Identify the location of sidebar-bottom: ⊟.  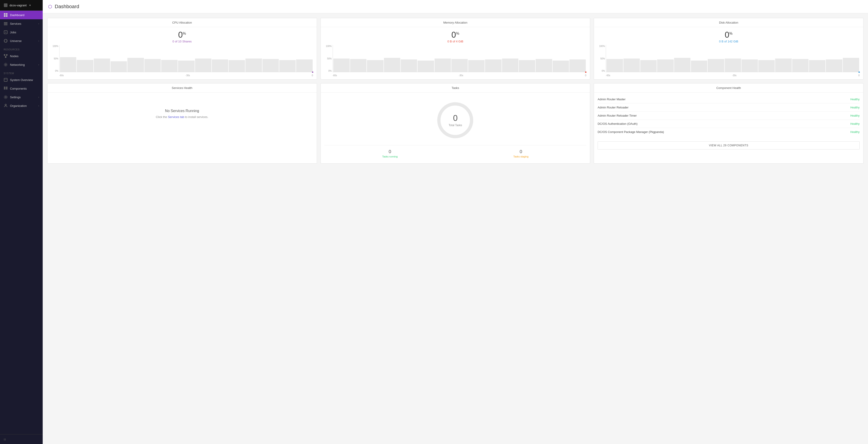
(22, 439).